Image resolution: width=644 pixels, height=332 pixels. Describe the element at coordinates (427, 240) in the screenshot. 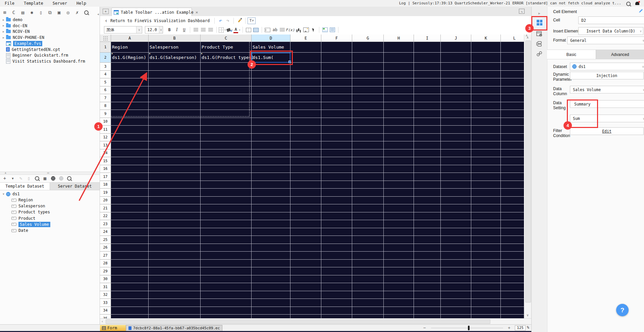

I see `grid-cell-I25` at that location.